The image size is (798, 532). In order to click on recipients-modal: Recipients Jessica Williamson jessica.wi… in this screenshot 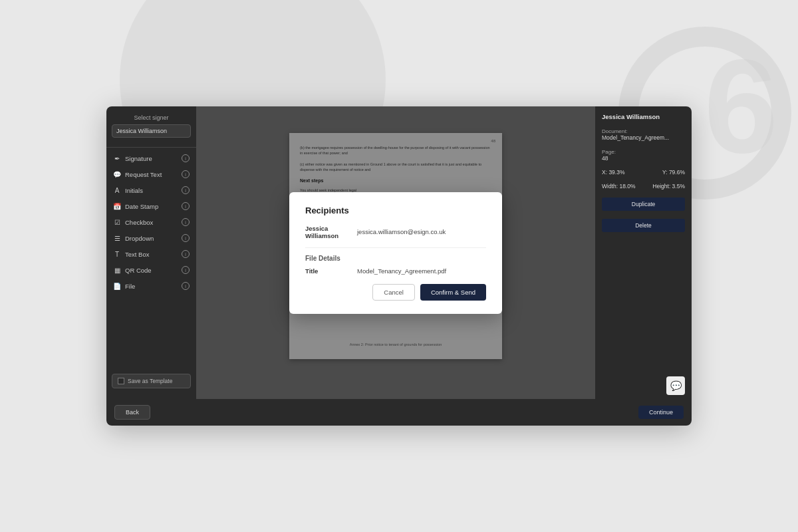, I will do `click(396, 253)`.